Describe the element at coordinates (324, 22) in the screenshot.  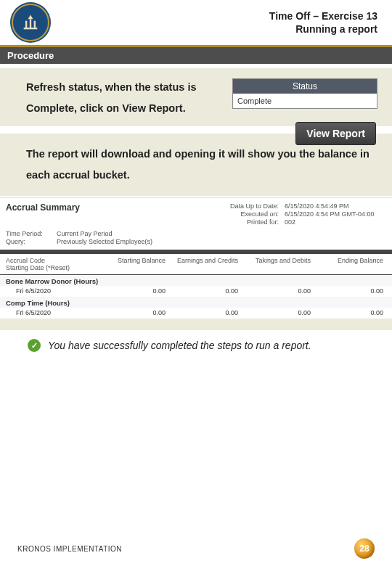
I see `page-title: Time Off – Exercise 13 Running a report` at that location.